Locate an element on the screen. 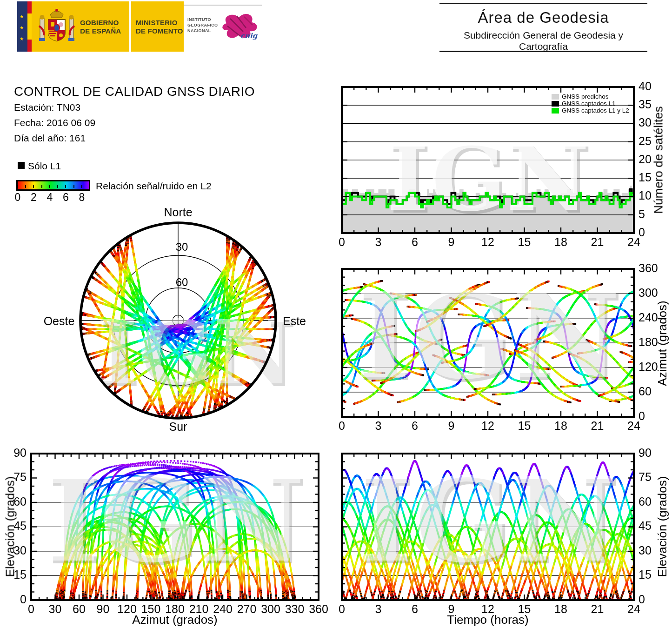 The image size is (672, 628). gobierno-line1: GOBIERNO is located at coordinates (100, 23).